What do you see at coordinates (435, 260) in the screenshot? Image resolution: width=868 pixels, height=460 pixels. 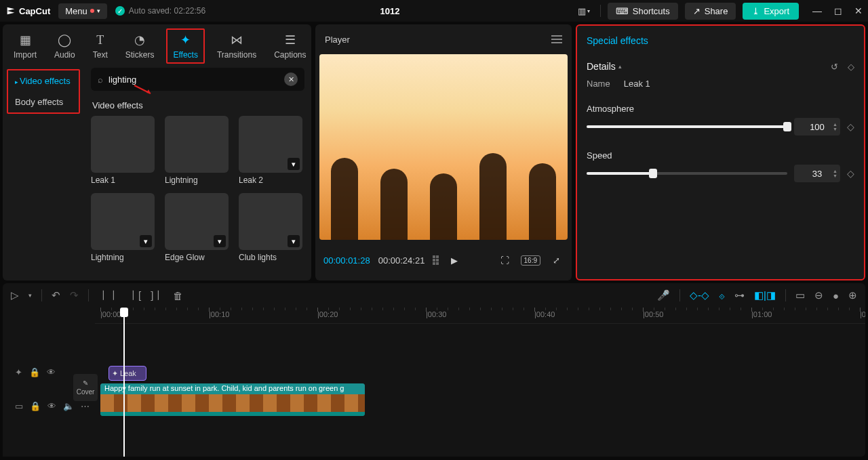 I see `compare-icon` at bounding box center [435, 260].